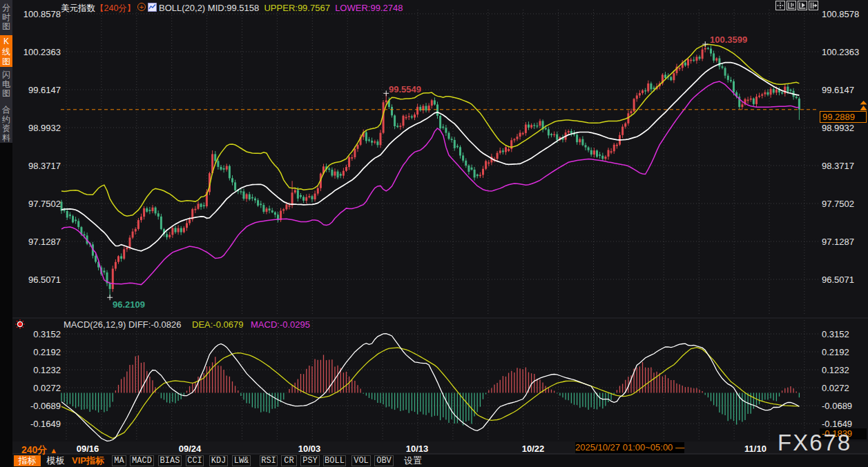 This screenshot has height=467, width=868. What do you see at coordinates (729, 40) in the screenshot?
I see `svg-text: 100.3599` at bounding box center [729, 40].